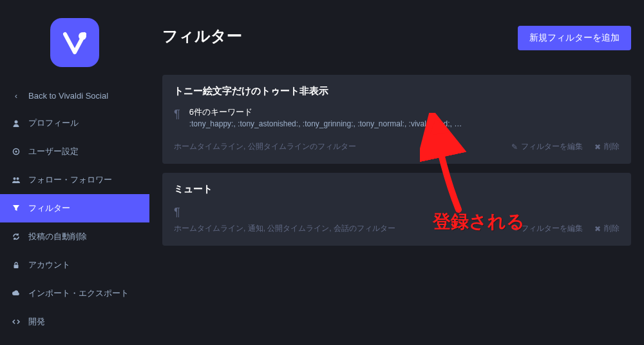 The image size is (644, 345). I want to click on annotation-text: 登録される, so click(479, 222).